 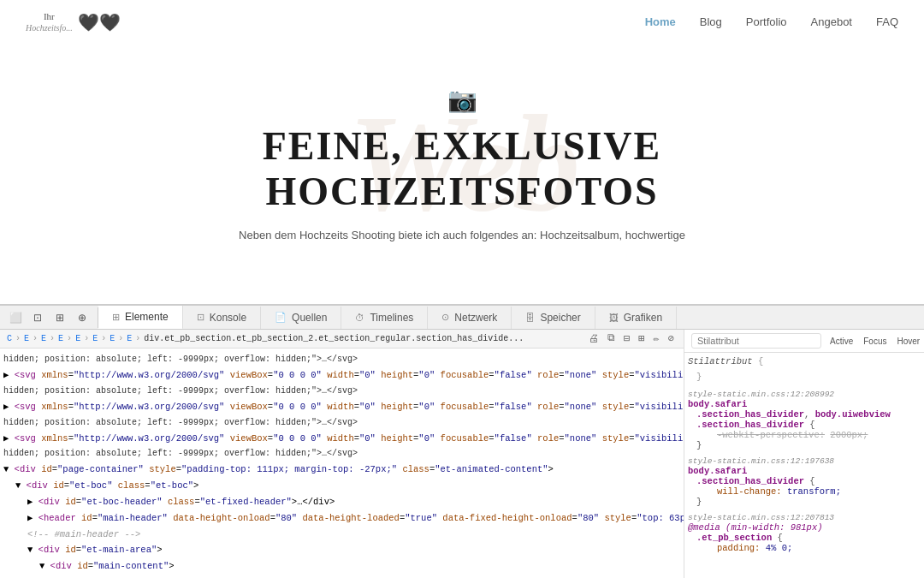 What do you see at coordinates (392, 318) in the screenshot?
I see `tab-timelines-label: Timelines` at bounding box center [392, 318].